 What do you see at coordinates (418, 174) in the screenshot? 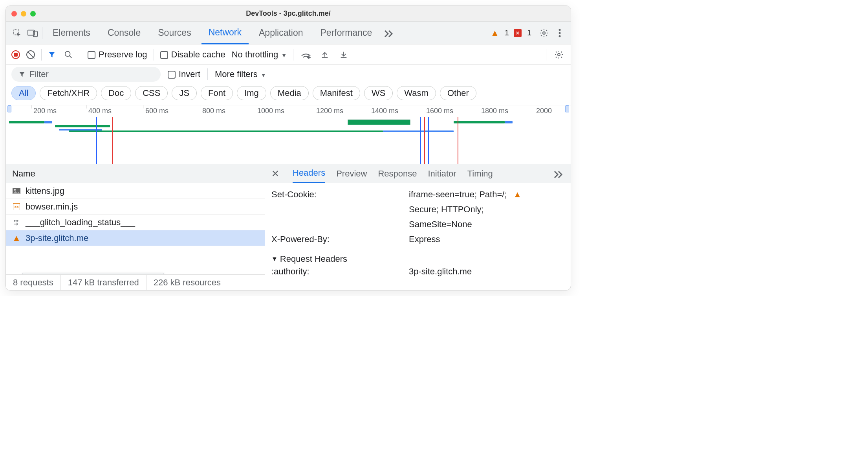
I see `detail-tabs: ✕ Headers Preview Response Initiator Tim…` at bounding box center [418, 174].